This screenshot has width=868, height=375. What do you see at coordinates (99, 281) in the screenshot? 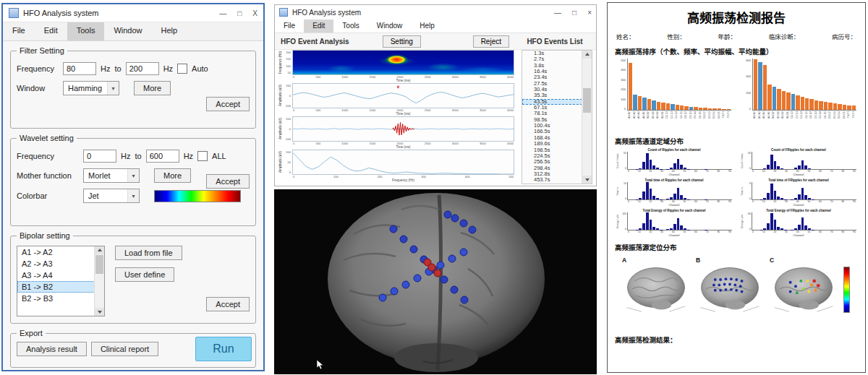
I see `bipolar-scrollbar` at bounding box center [99, 281].